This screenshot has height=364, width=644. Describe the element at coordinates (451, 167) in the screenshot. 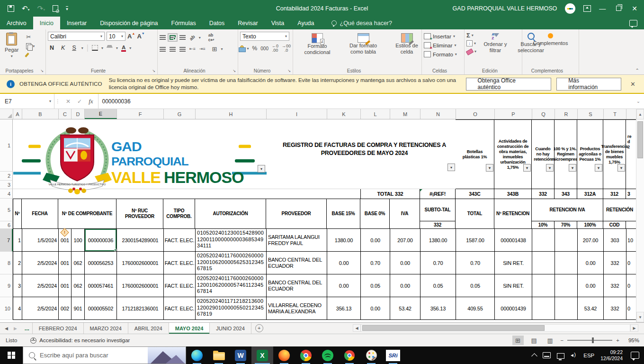

I see `filter-dropdown-n: ▾` at that location.